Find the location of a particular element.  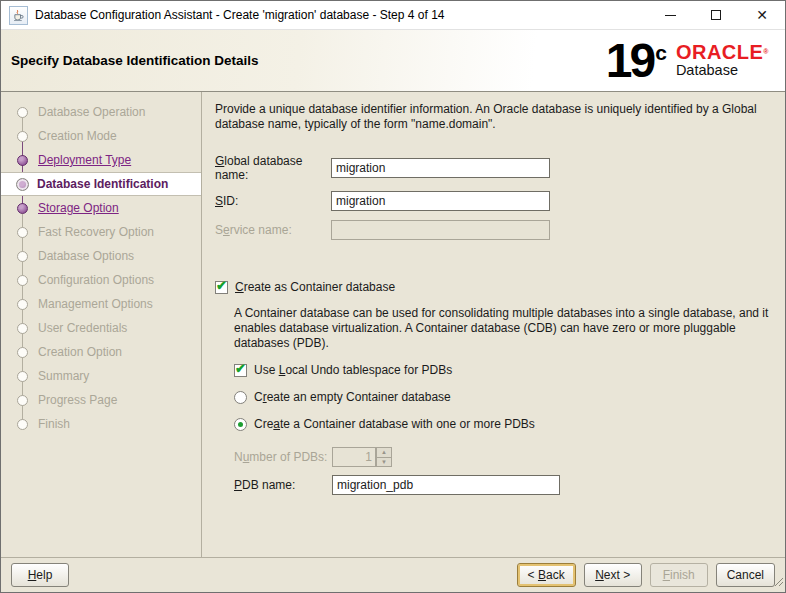

logo-wordmark: ORACLE® Database is located at coordinates (722, 60).